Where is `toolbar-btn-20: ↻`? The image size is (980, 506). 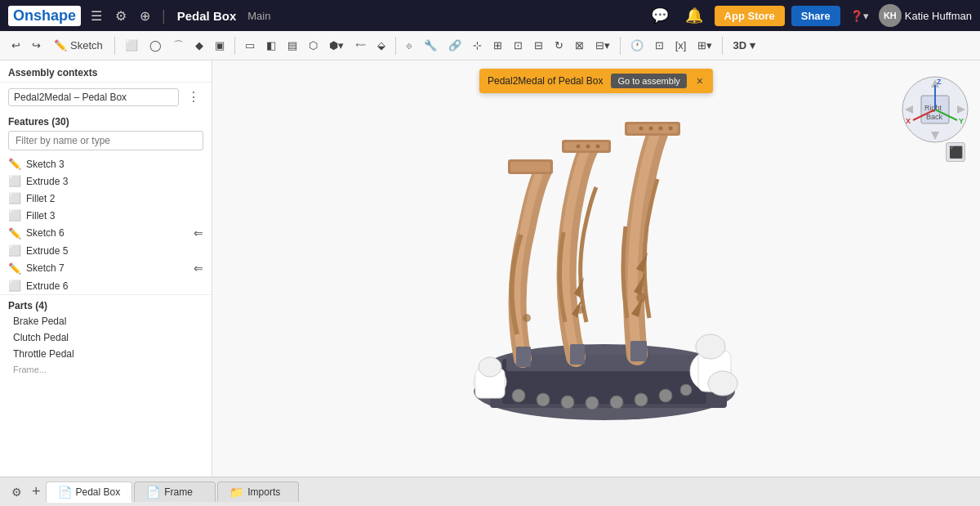
toolbar-btn-20: ↻ is located at coordinates (559, 46).